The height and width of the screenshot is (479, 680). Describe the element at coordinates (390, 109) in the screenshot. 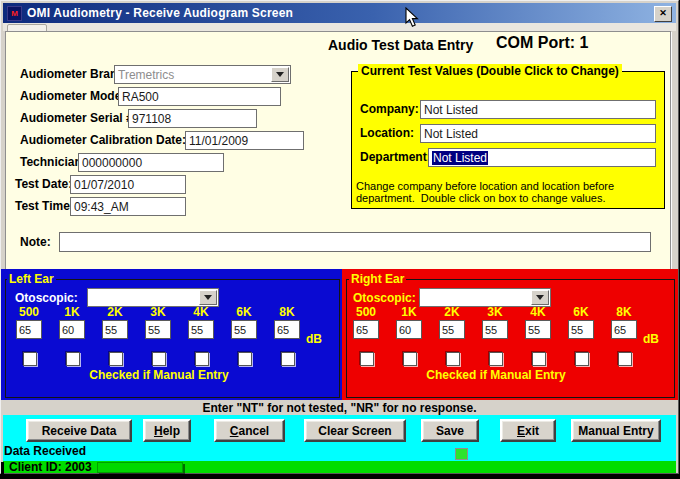

I see `company-label: Company:` at that location.